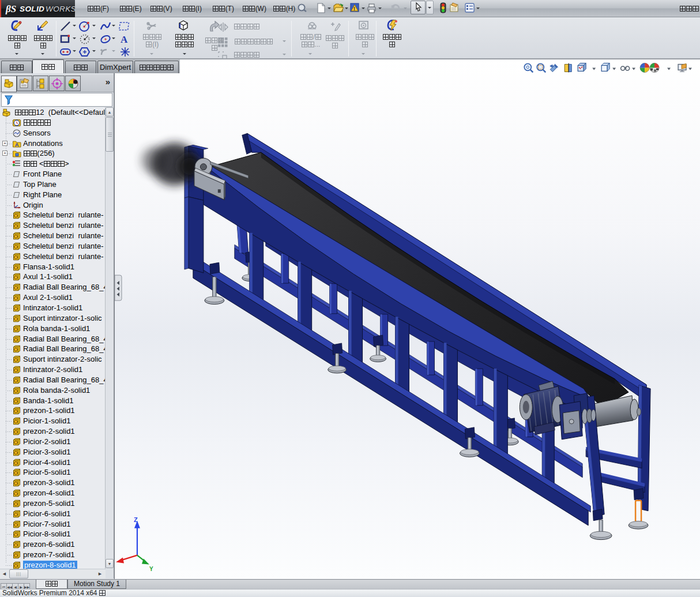 Image resolution: width=700 pixels, height=597 pixels. I want to click on svg-text: SOLID, so click(32, 9).